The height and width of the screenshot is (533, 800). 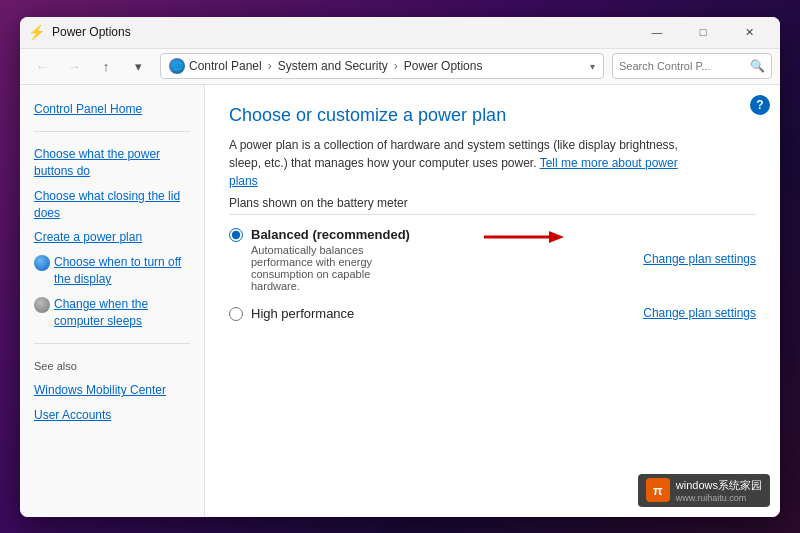 What do you see at coordinates (592, 66) in the screenshot?
I see `breadcrumb-dropdown: ▾` at bounding box center [592, 66].